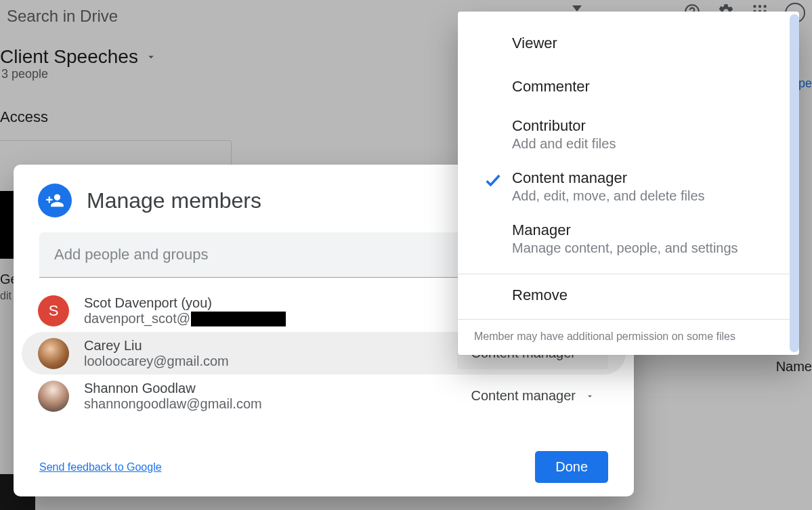 This screenshot has height=510, width=812. Describe the element at coordinates (794, 183) in the screenshot. I see `scrollbar-icon` at that location.